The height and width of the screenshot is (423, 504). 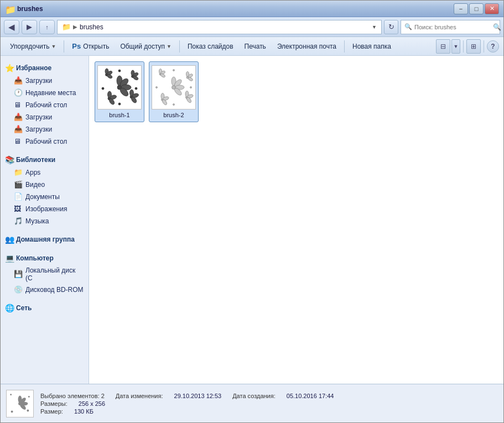 What do you see at coordinates (92, 404) in the screenshot?
I see `size-dims-value: 256 x 256` at bounding box center [92, 404].